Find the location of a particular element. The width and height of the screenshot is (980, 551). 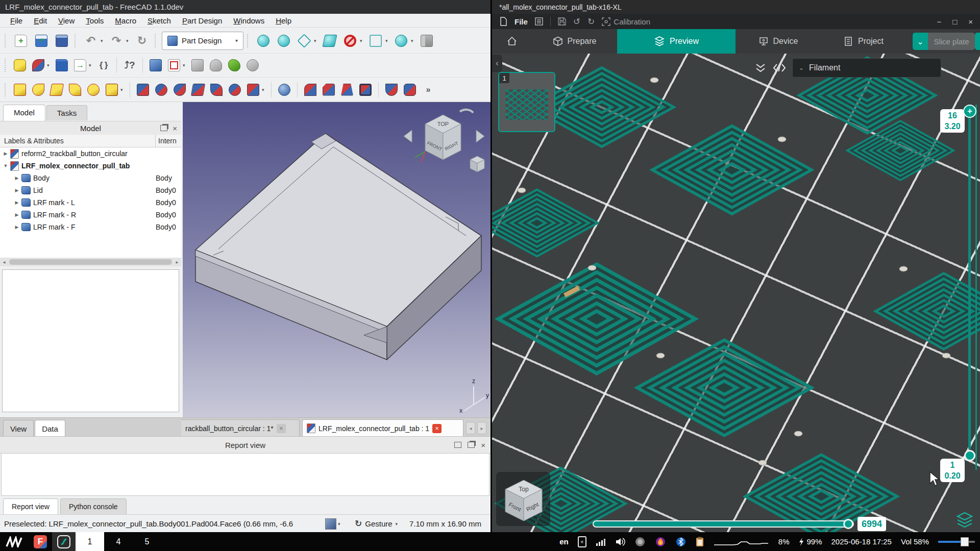

open-file-button: ↗ is located at coordinates (41, 41).